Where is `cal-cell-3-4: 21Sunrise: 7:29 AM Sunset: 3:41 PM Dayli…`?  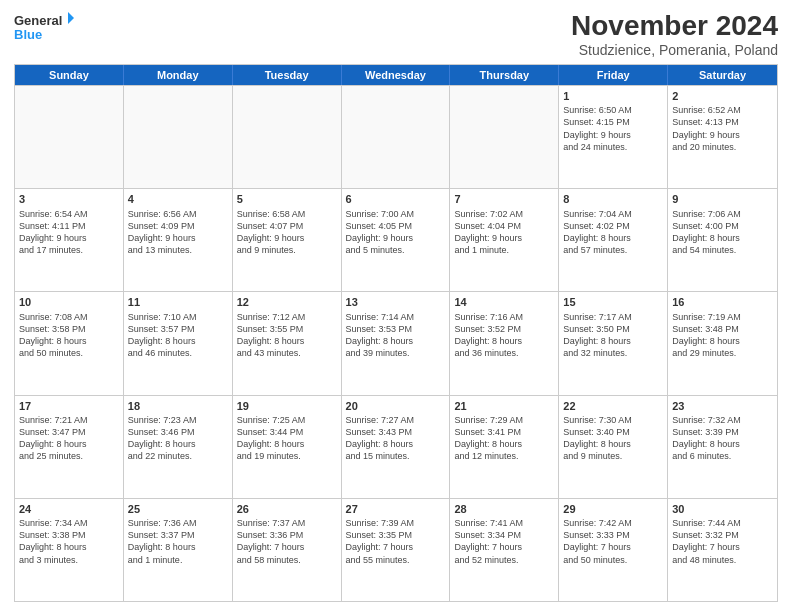 cal-cell-3-4: 21Sunrise: 7:29 AM Sunset: 3:41 PM Dayli… is located at coordinates (504, 447).